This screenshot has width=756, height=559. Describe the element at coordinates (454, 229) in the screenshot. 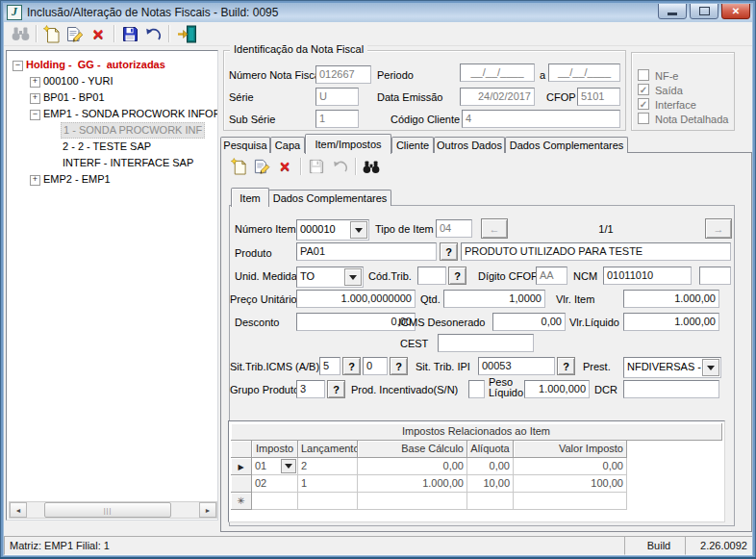

I see `tipo-item-field: 04` at that location.